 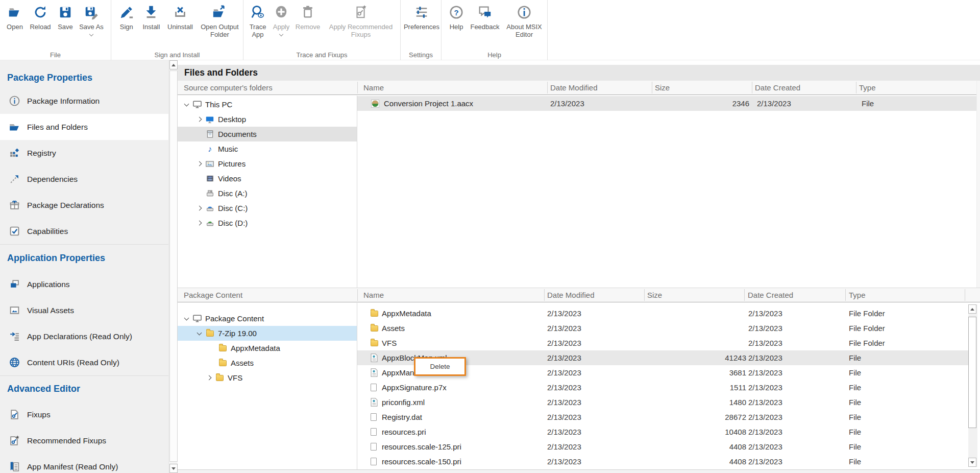 What do you see at coordinates (40, 15) in the screenshot?
I see `reload-button: Reload` at bounding box center [40, 15].